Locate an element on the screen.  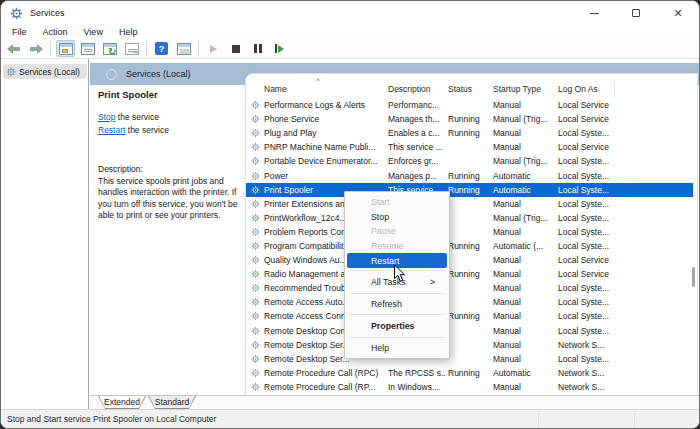
column-header-status: Status is located at coordinates (460, 89).